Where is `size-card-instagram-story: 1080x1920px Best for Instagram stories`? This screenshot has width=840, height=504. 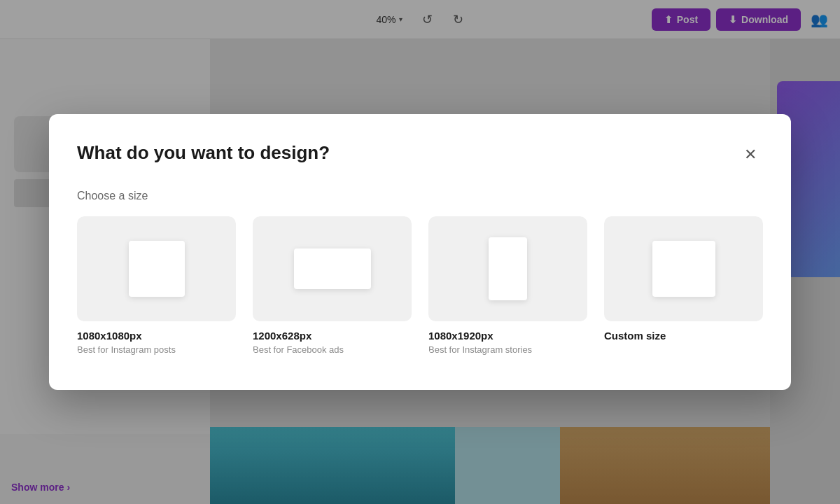 size-card-instagram-story: 1080x1920px Best for Instagram stories is located at coordinates (508, 286).